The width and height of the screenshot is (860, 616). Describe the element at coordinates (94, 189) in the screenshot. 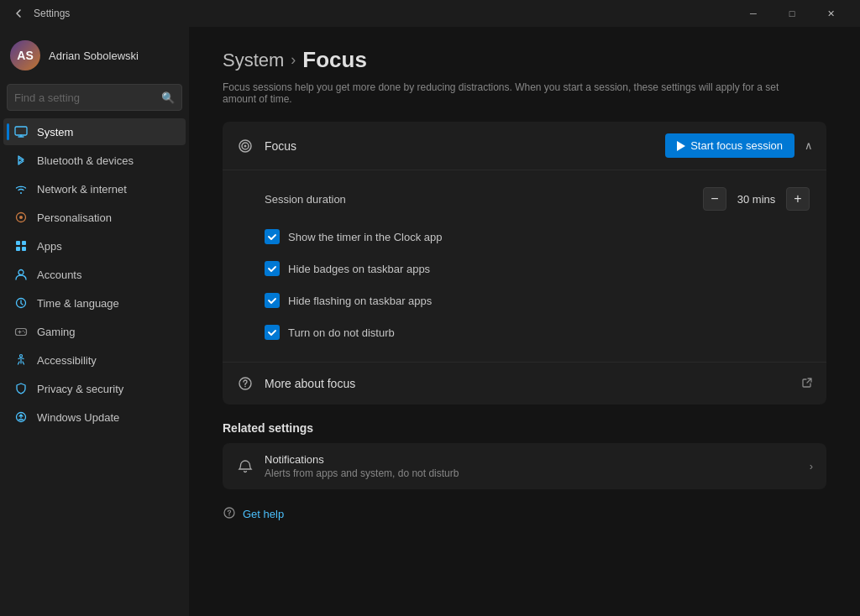

I see `sidebar-item-network: Network & internet` at that location.